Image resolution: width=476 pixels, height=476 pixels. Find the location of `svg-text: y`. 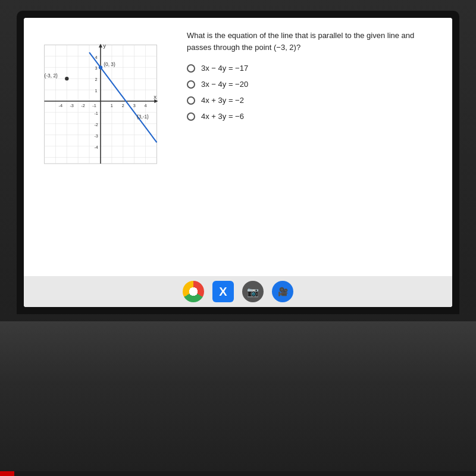

svg-text: y is located at coordinates (105, 45).